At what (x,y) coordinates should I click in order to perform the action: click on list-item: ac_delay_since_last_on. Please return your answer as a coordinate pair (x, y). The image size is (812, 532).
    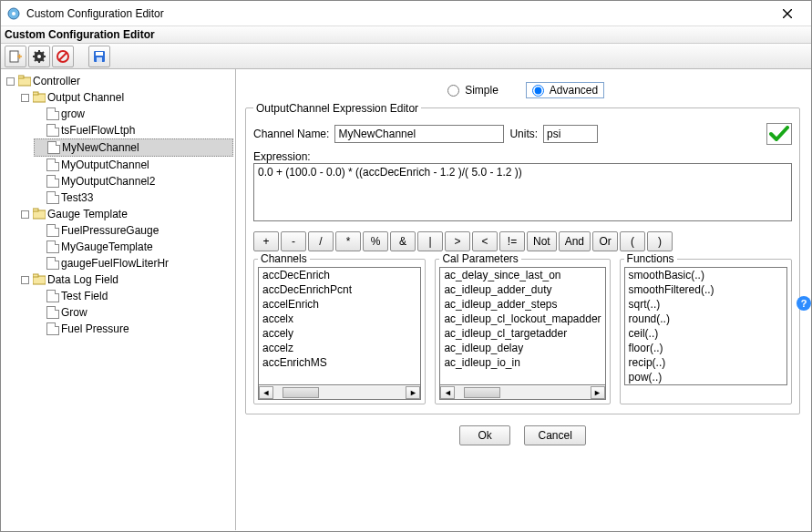
    Looking at the image, I should click on (522, 275).